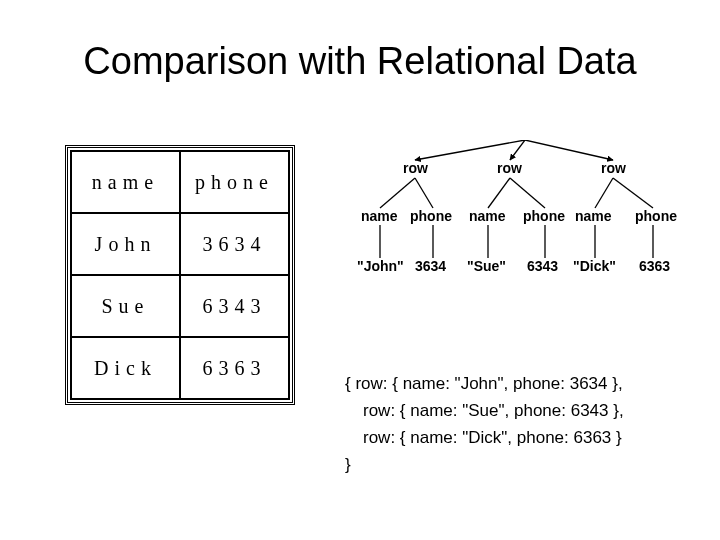 The width and height of the screenshot is (720, 540). Describe the element at coordinates (234, 368) in the screenshot. I see `cell-phone: 6363` at that location.